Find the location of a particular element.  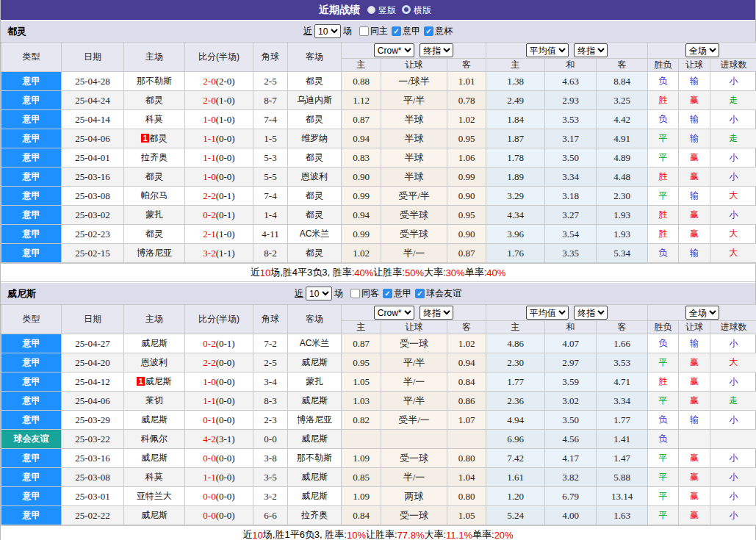

away-team-name: 乌迪内斯 is located at coordinates (314, 100).